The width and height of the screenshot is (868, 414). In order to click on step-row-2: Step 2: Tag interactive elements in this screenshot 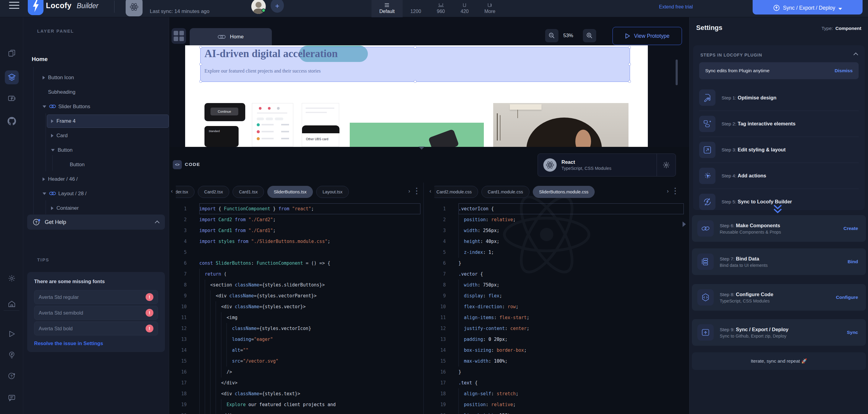, I will do `click(779, 123)`.